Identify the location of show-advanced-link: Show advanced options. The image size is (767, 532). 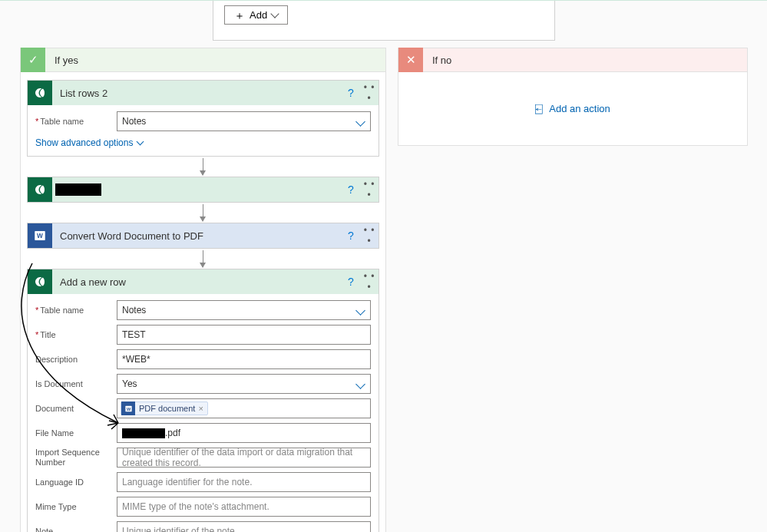
(89, 143).